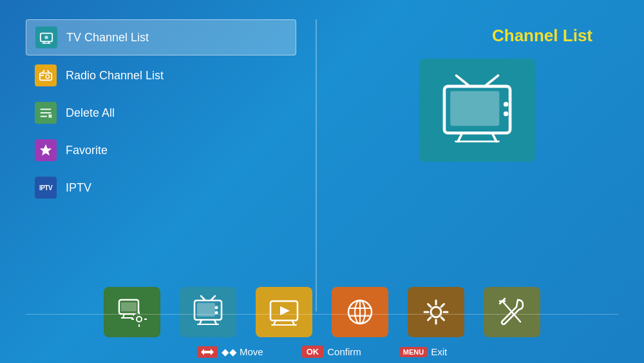 This screenshot has width=644, height=363. Describe the element at coordinates (161, 113) in the screenshot. I see `menu-item-delete-all: Delete All` at that location.